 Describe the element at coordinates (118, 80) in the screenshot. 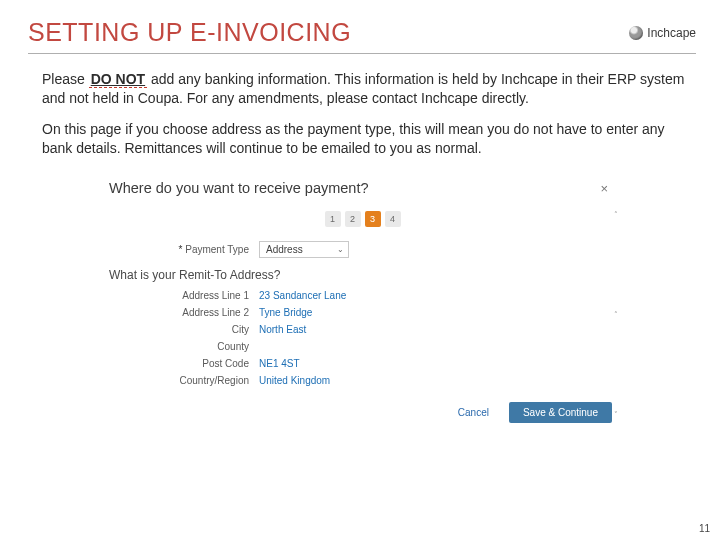

I see `emphasis-do-not: DO NOT` at that location.